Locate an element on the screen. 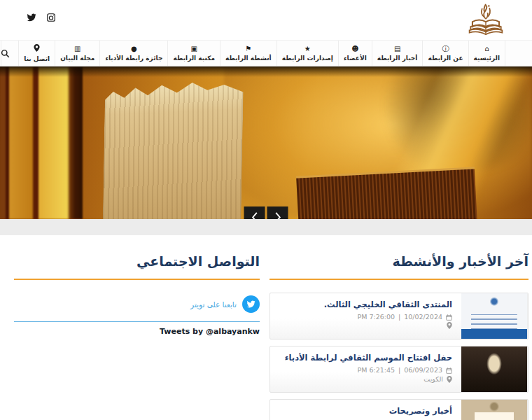 Image resolution: width=532 pixels, height=420 pixels. news-date-row: 10/02/2024 | PM 7:26:00 is located at coordinates (364, 317).